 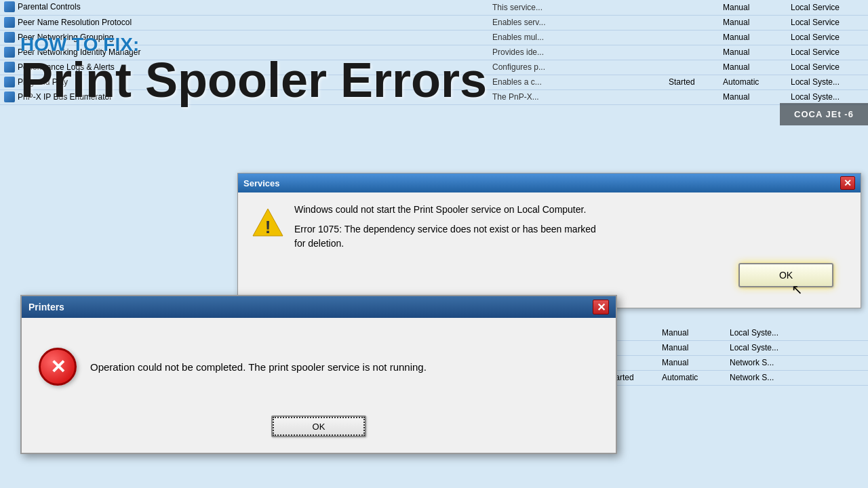 What do you see at coordinates (549, 226) in the screenshot?
I see `services-dialog-body: ! Windows could not start the Print Spoo…` at bounding box center [549, 226].